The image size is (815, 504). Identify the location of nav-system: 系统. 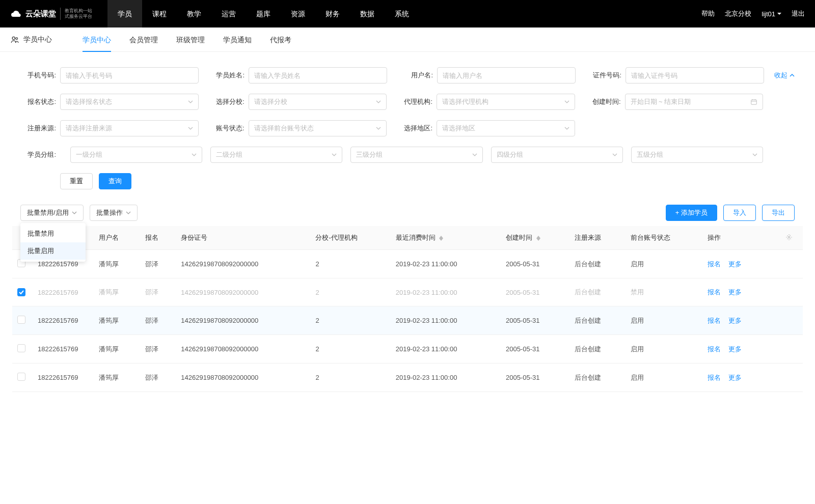
(402, 14).